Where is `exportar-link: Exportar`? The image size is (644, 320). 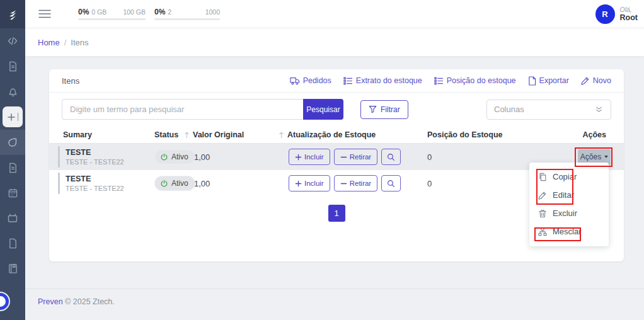
exportar-link: Exportar is located at coordinates (548, 81).